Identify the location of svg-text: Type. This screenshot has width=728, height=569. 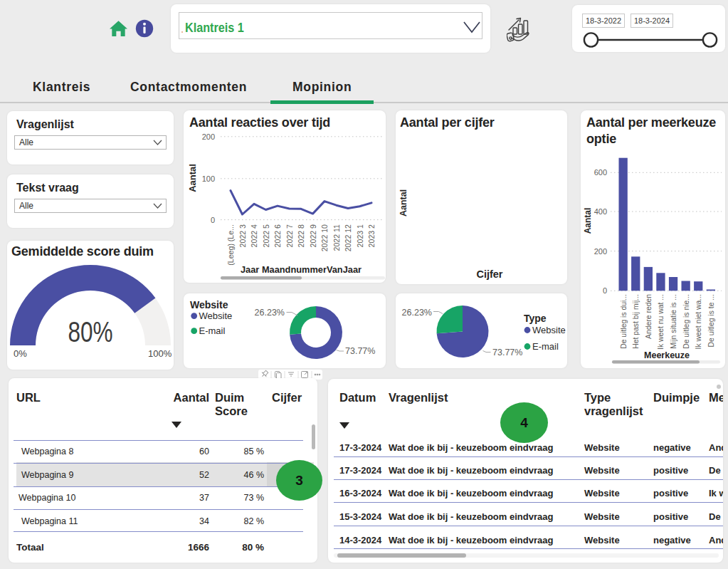
(535, 318).